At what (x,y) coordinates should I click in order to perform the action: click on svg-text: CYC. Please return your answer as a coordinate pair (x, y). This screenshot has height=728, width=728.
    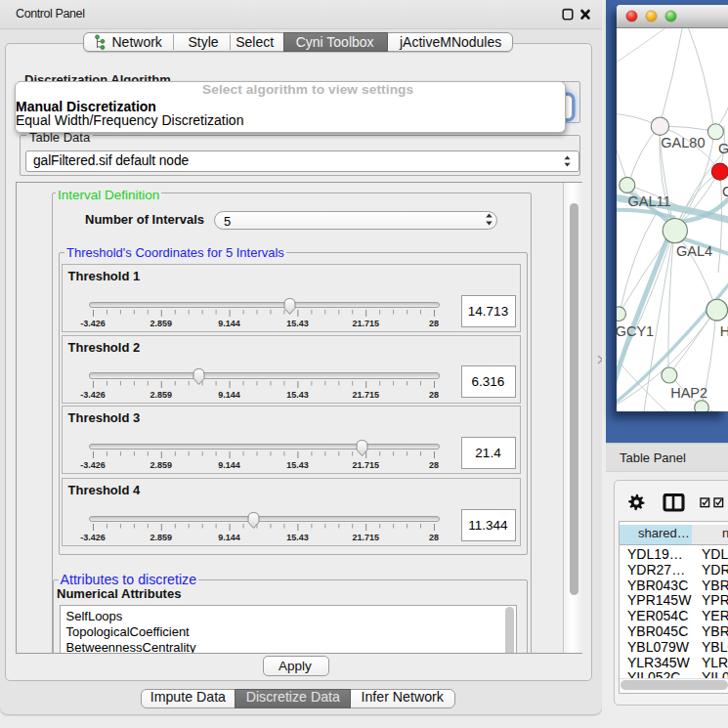
    Looking at the image, I should click on (725, 191).